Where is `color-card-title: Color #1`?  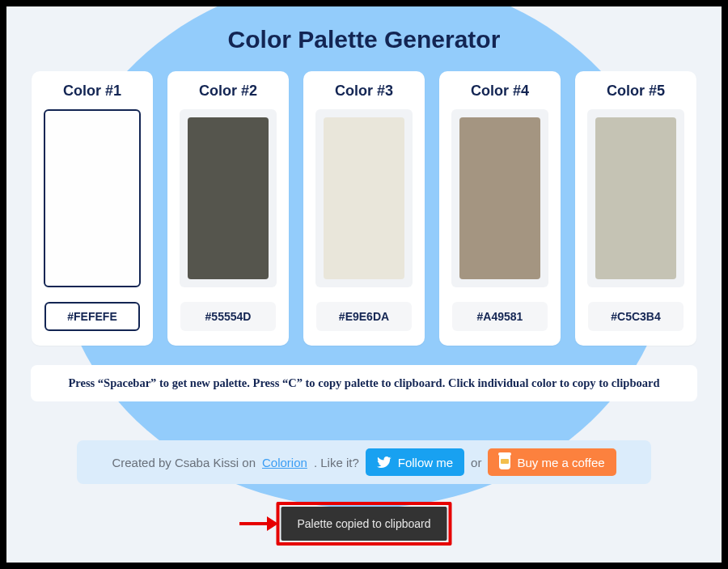 color-card-title: Color #1 is located at coordinates (92, 91).